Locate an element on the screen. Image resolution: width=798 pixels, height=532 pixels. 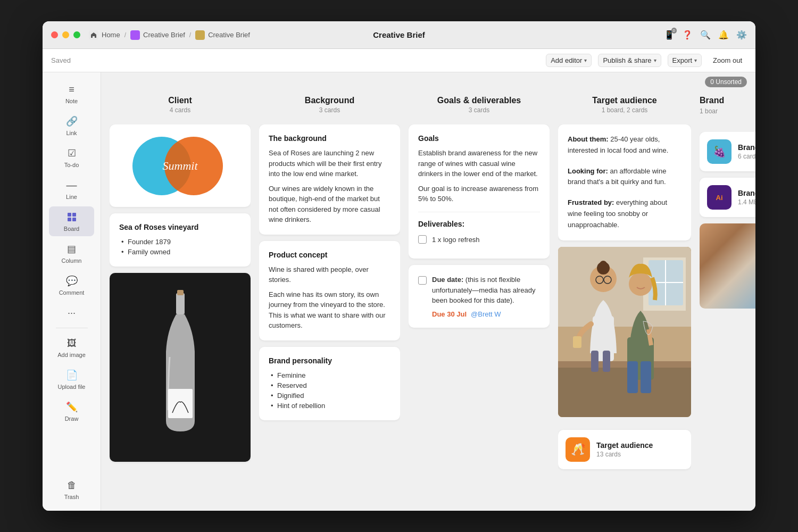
goals-p1: Establish brand awareness for the new ra… is located at coordinates (479, 164).